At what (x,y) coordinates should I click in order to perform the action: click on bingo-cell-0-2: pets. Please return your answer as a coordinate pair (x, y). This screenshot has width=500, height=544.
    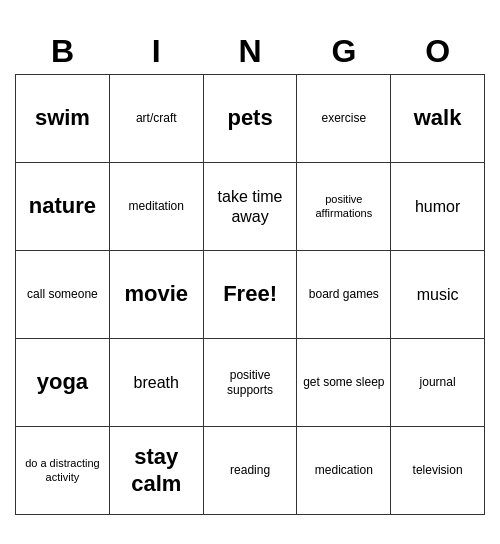
    Looking at the image, I should click on (250, 119).